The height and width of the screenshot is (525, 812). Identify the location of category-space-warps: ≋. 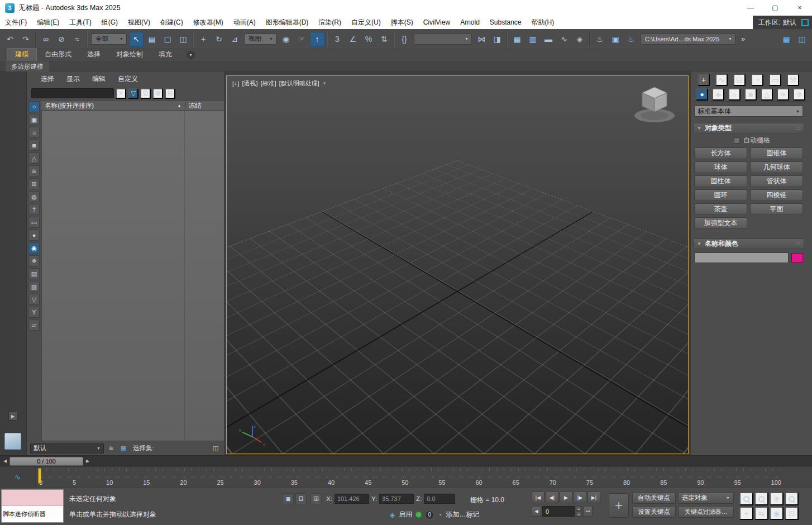
(783, 94).